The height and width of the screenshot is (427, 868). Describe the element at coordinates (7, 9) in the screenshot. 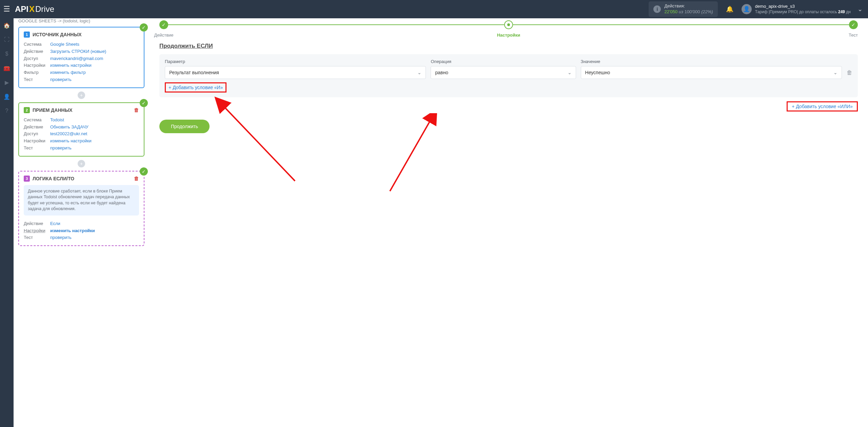

I see `hamburger-icon: ☰` at that location.